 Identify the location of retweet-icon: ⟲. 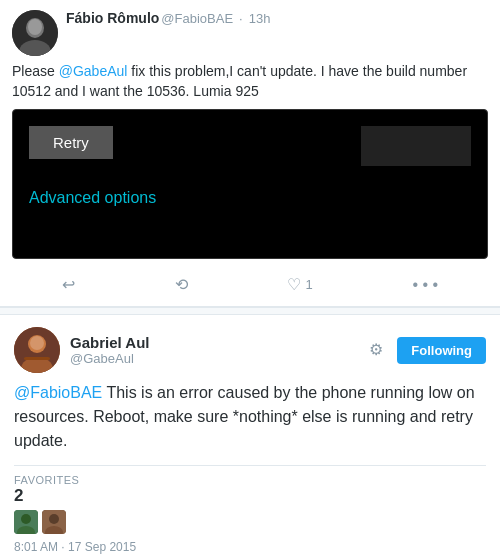
(182, 284).